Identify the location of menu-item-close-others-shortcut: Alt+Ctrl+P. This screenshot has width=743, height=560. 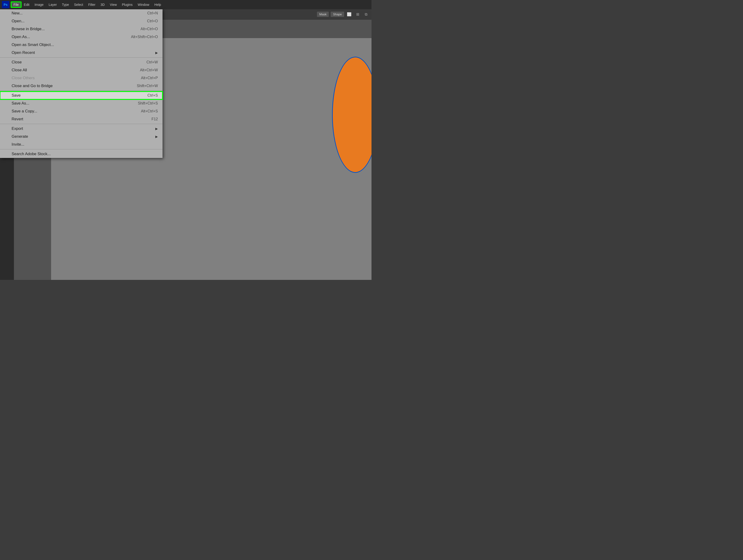
(149, 78).